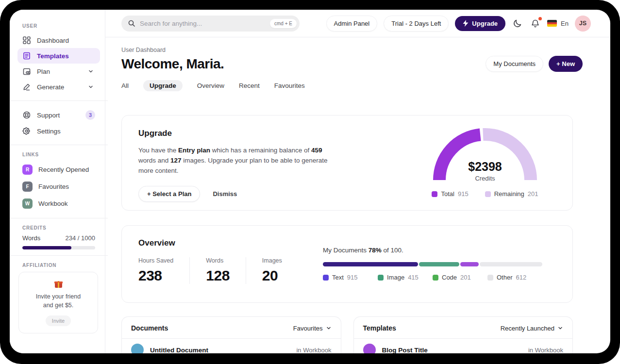 The height and width of the screenshot is (364, 620). What do you see at coordinates (81, 238) in the screenshot?
I see `credits-words-value: 234 / 1000` at bounding box center [81, 238].